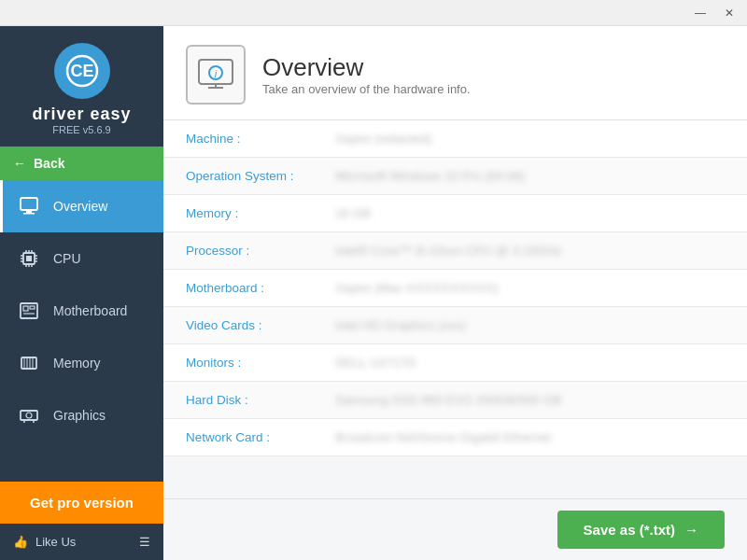  I want to click on info-value: Intel HD Graphics (xxx), so click(530, 325).